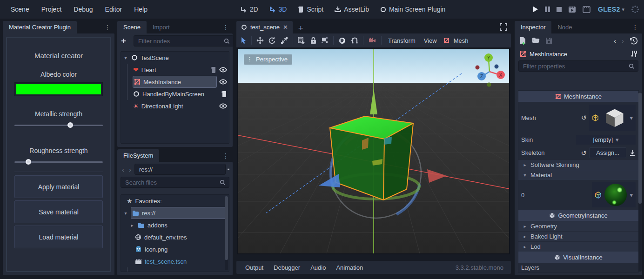 The height and width of the screenshot is (279, 644). What do you see at coordinates (284, 40) in the screenshot?
I see `scale-tool-icon` at bounding box center [284, 40].